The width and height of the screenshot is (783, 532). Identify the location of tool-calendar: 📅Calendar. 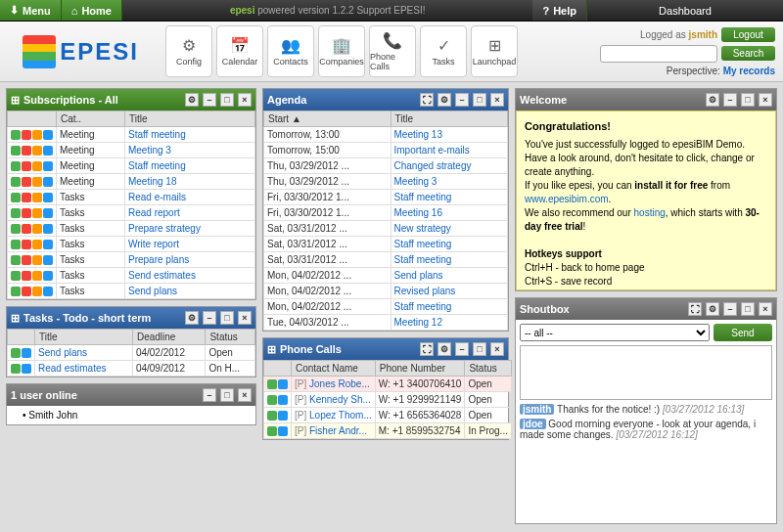
(240, 51).